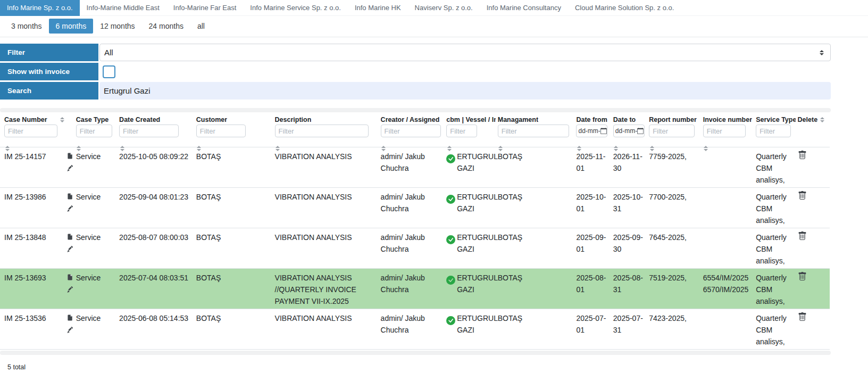 The image size is (868, 389). Describe the element at coordinates (728, 120) in the screenshot. I see `column-header-label: Invoice number` at that location.